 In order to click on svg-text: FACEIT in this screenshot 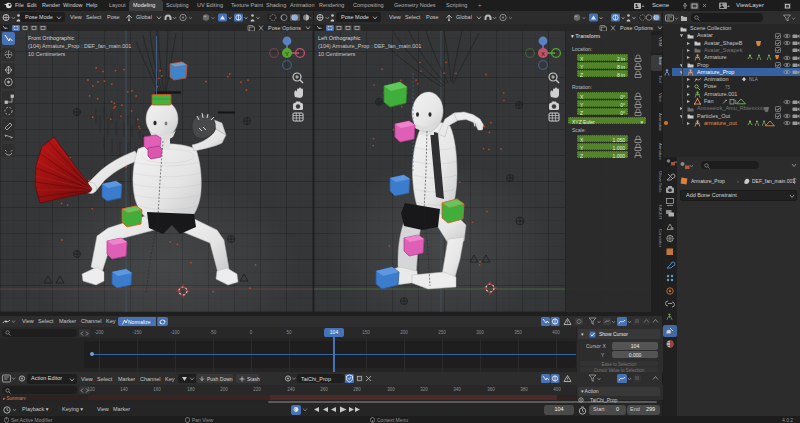, I will do `click(660, 212)`.